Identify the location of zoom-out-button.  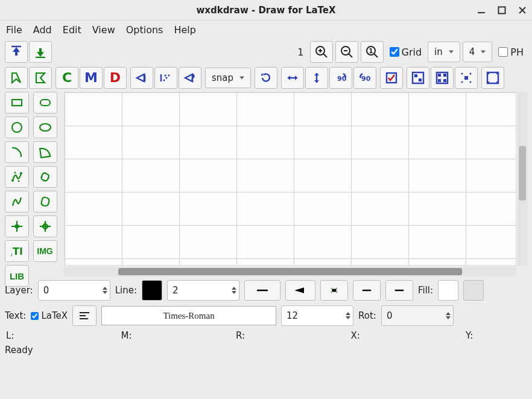
(347, 52).